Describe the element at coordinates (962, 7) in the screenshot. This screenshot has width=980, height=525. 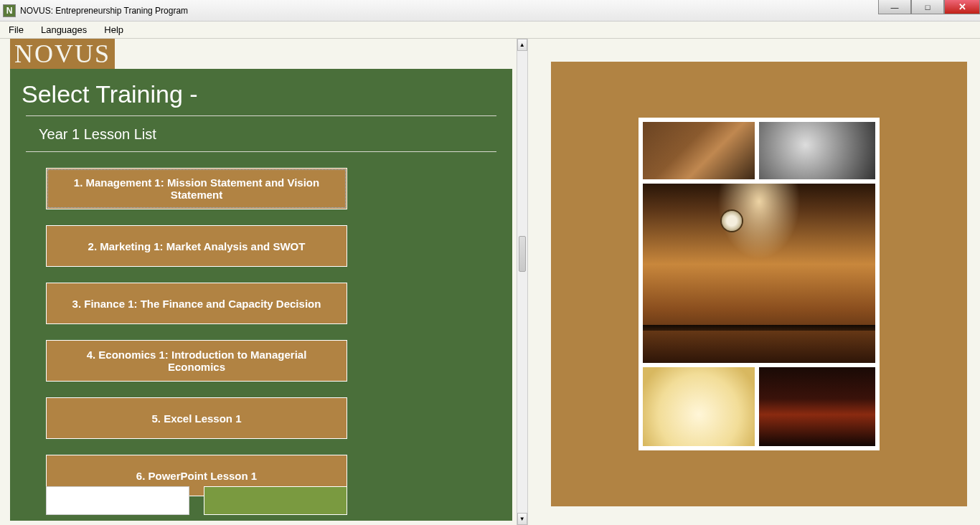
I see `close-button: ✕` at that location.